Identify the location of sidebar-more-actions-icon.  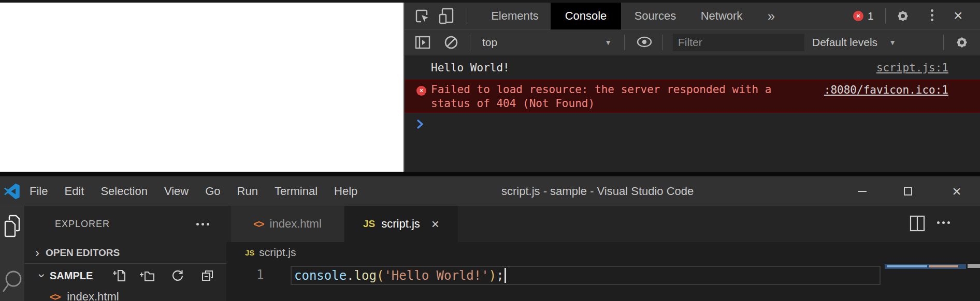
(203, 224).